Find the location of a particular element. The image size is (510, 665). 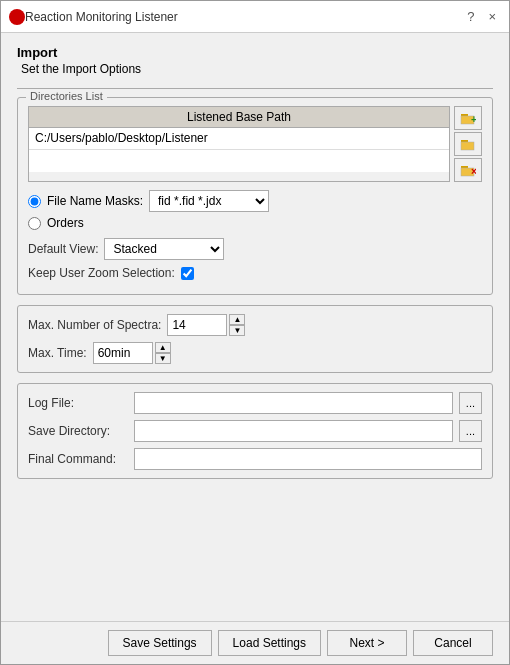

max-time-input: 60min is located at coordinates (123, 353).